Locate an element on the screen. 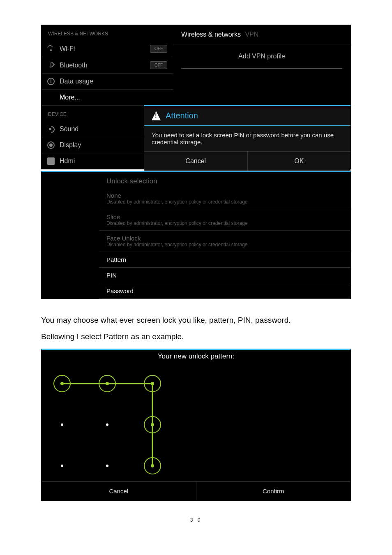 The image size is (392, 555). option-slide-desc: Disabled by administrator, encryption po… is located at coordinates (225, 223).